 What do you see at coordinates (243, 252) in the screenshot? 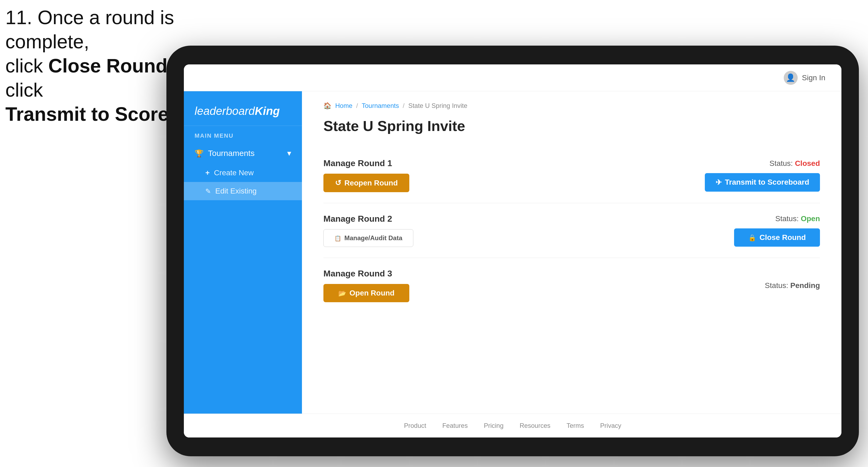
I see `sidebar: leaderboardKing MAIN MENU Tournaments Cr…` at bounding box center [243, 252].